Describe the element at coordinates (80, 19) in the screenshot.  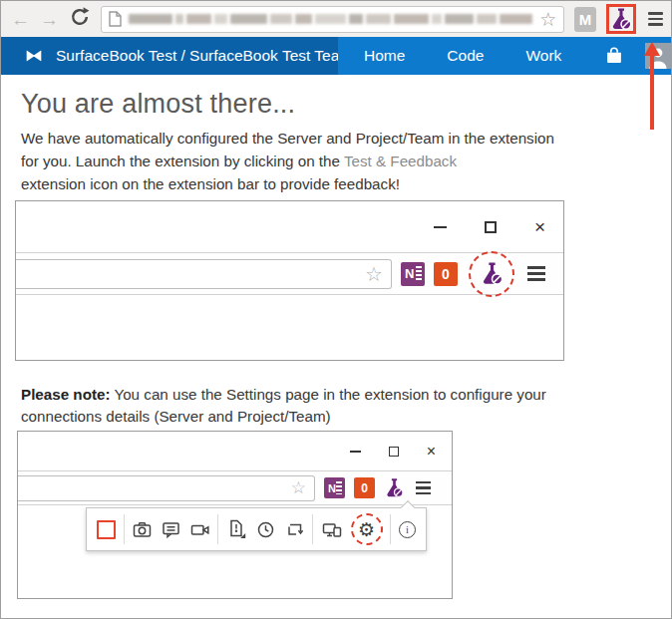
I see `reload-icon` at that location.